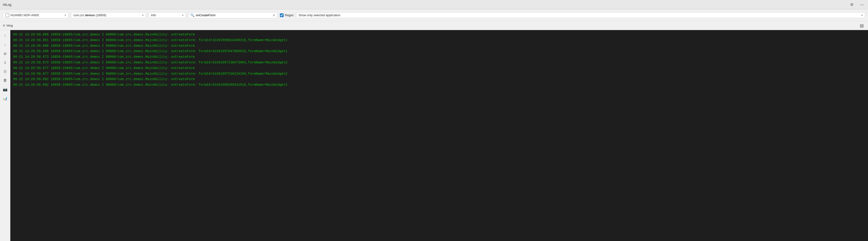 This screenshot has width=868, height=241. Describe the element at coordinates (5, 36) in the screenshot. I see `scroll-up-button: ↑` at that location.